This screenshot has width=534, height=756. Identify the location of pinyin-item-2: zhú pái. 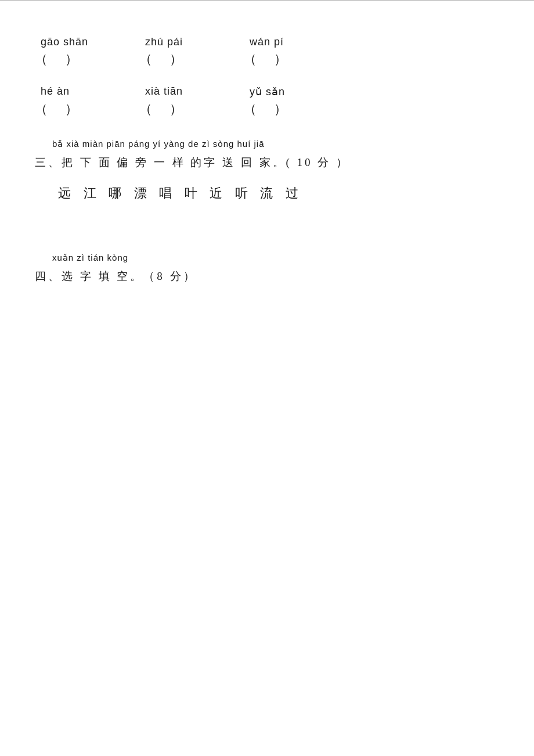
(197, 42).